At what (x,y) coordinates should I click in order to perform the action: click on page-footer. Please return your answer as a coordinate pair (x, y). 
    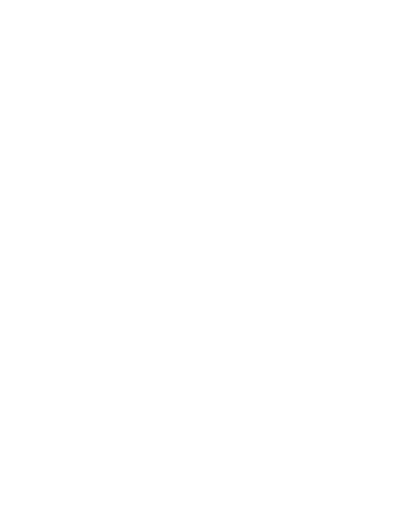
    Looking at the image, I should click on (366, 508).